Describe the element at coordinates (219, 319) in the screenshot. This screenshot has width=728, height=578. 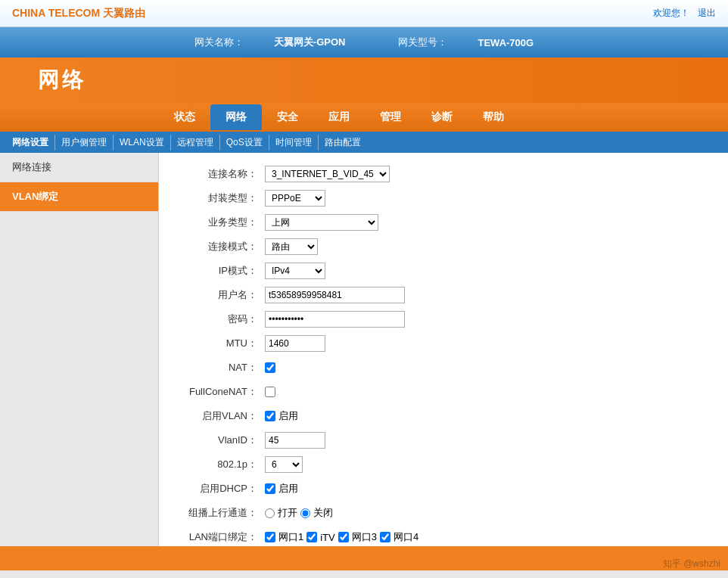
I see `password-label: 密码：` at that location.